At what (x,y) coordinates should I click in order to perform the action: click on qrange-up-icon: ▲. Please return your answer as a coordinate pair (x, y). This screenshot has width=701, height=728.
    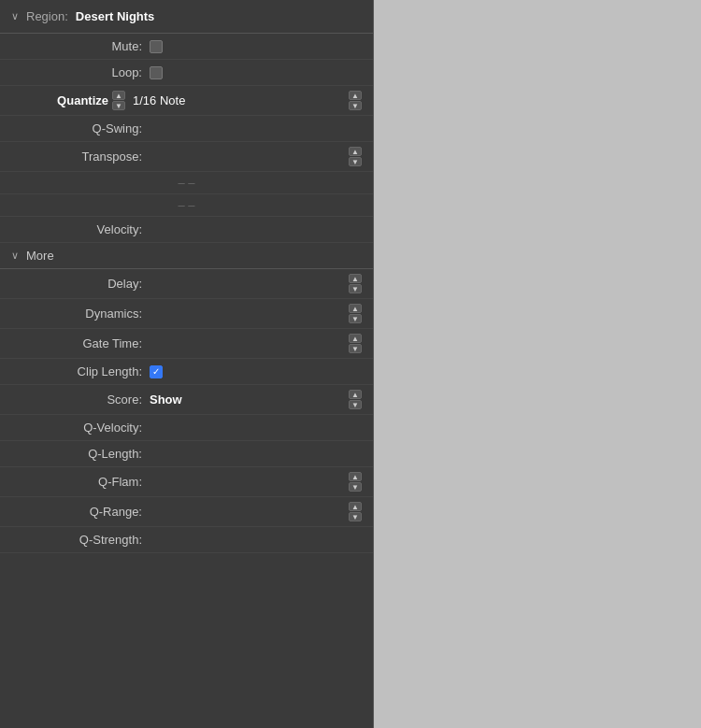
    Looking at the image, I should click on (355, 507).